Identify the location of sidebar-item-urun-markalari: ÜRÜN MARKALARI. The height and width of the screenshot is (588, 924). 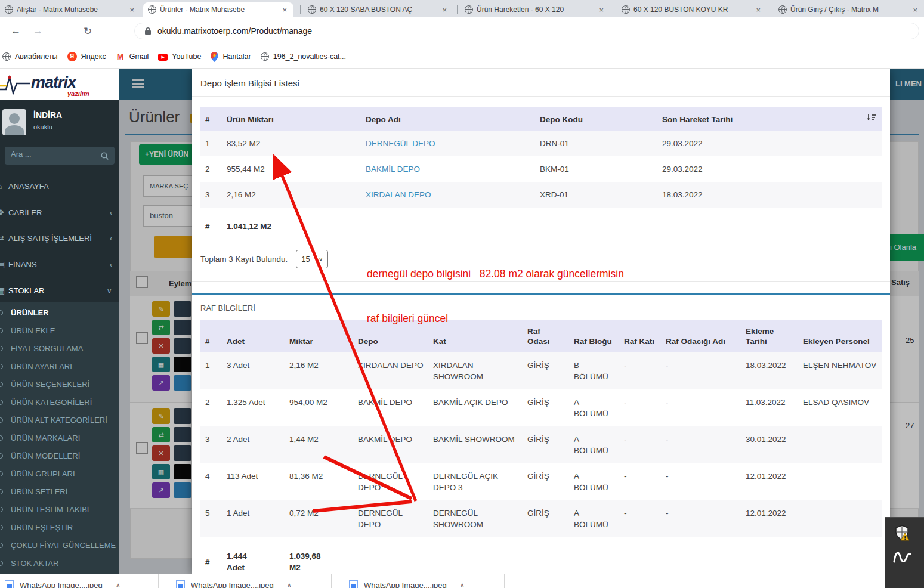
(60, 438).